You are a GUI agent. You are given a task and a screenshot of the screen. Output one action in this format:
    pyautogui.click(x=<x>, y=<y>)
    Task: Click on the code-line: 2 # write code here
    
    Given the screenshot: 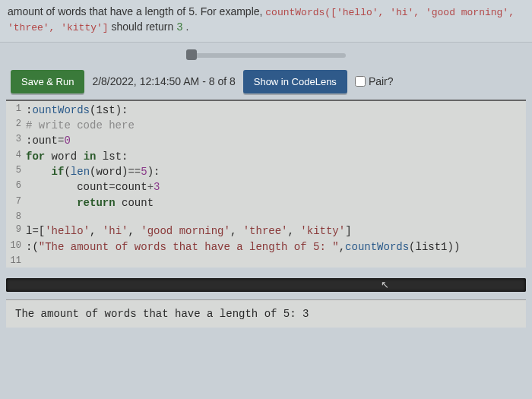 What is the action you would take?
    pyautogui.click(x=266, y=125)
    